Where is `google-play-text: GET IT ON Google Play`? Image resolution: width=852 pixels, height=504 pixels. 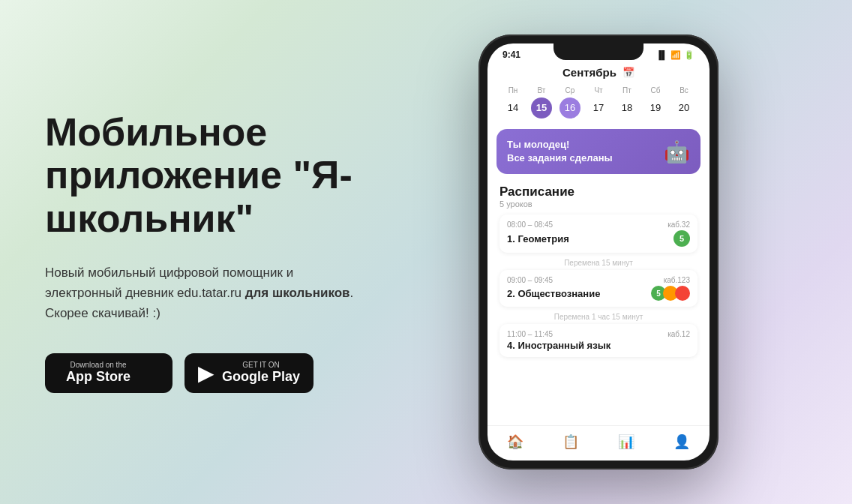
google-play-text: GET IT ON Google Play is located at coordinates (261, 374).